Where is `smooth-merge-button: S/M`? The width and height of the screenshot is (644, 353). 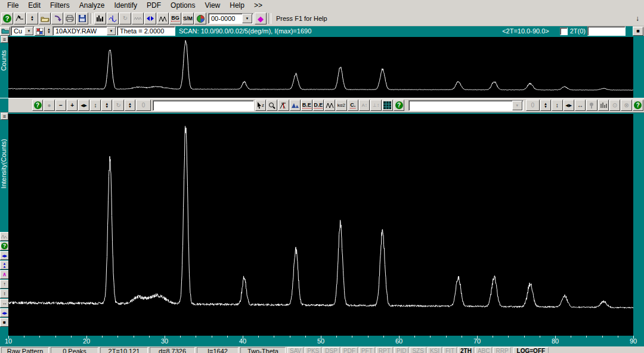 smooth-merge-button: S/M is located at coordinates (188, 18).